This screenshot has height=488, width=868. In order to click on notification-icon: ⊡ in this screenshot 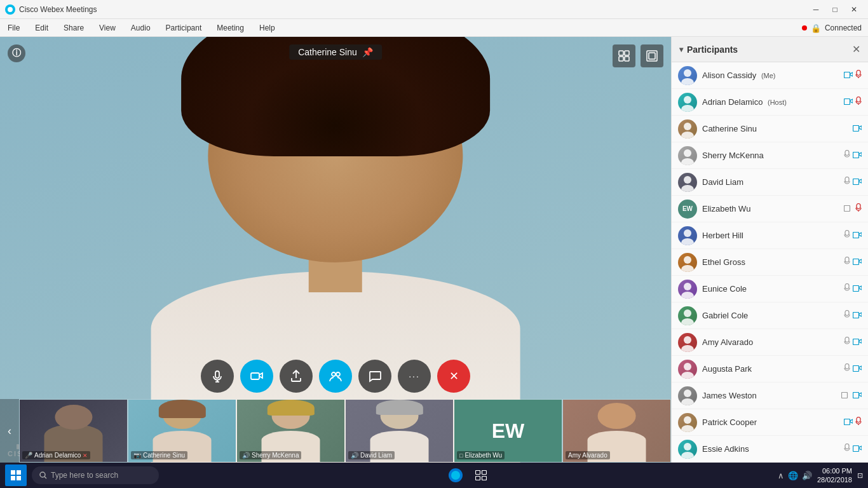, I will do `click(860, 475)`.